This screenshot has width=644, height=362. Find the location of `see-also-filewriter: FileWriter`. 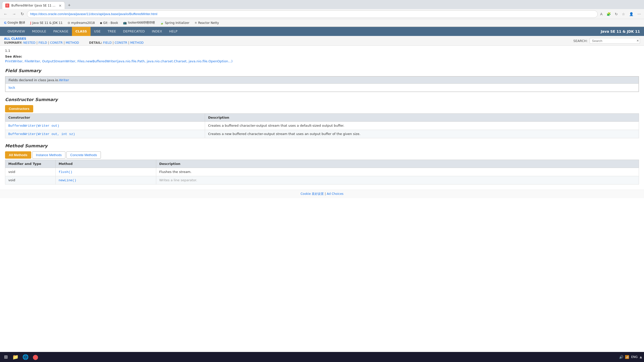

see-also-filewriter: FileWriter is located at coordinates (32, 61).